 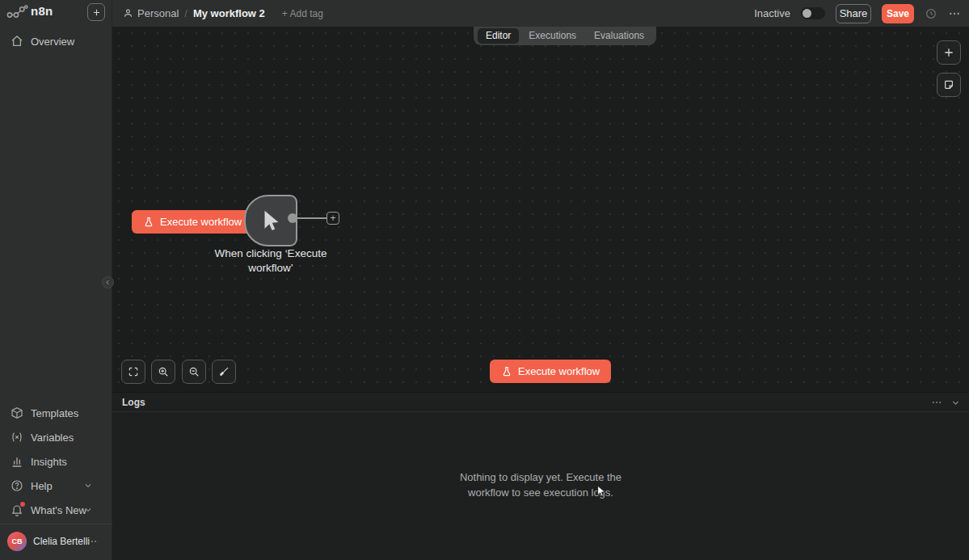 I want to click on fit-view-button, so click(x=133, y=372).